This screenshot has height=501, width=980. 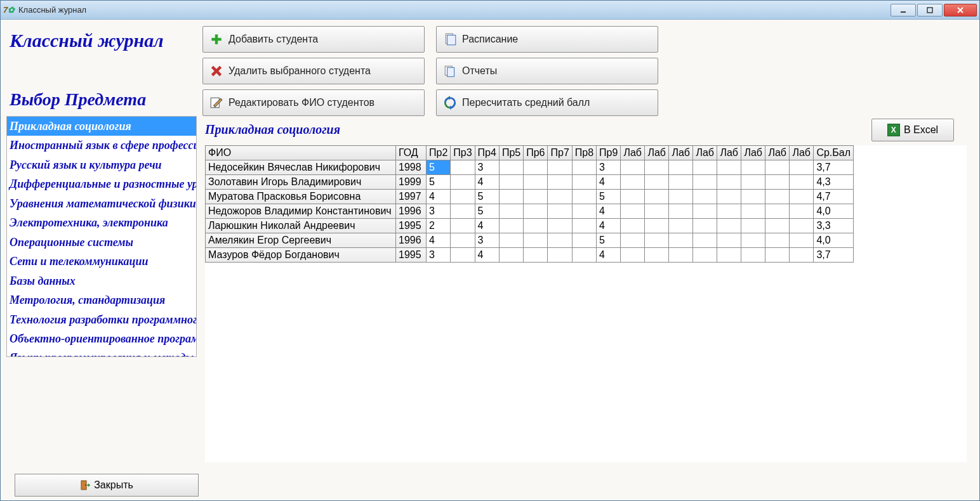 I want to click on column-header: Пр2, so click(x=439, y=153).